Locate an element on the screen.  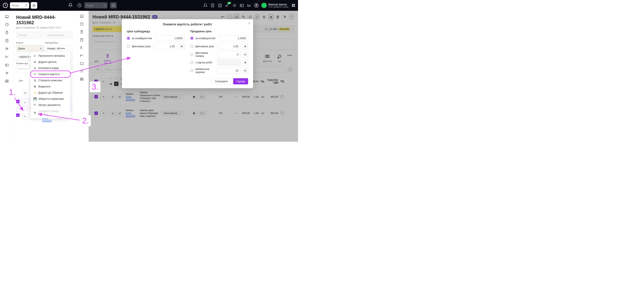
work-code-link: 2101-2010201 is located at coordinates (132, 98).